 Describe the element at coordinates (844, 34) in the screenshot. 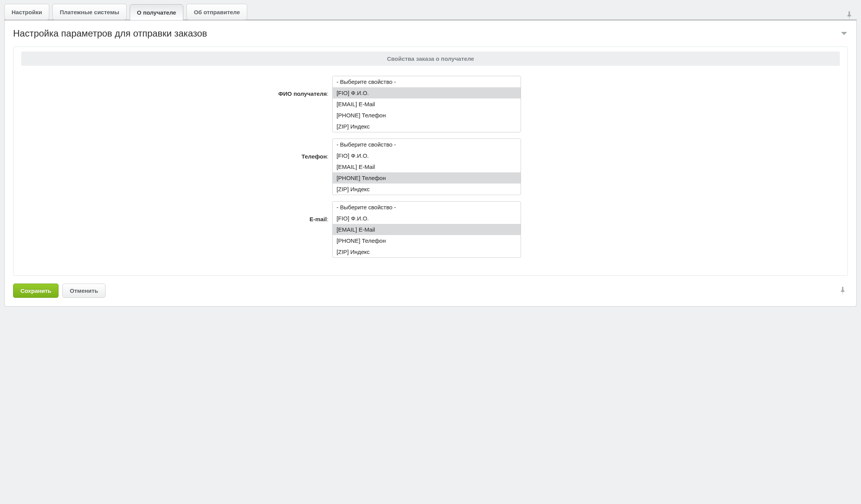

I see `collapse-icon` at that location.